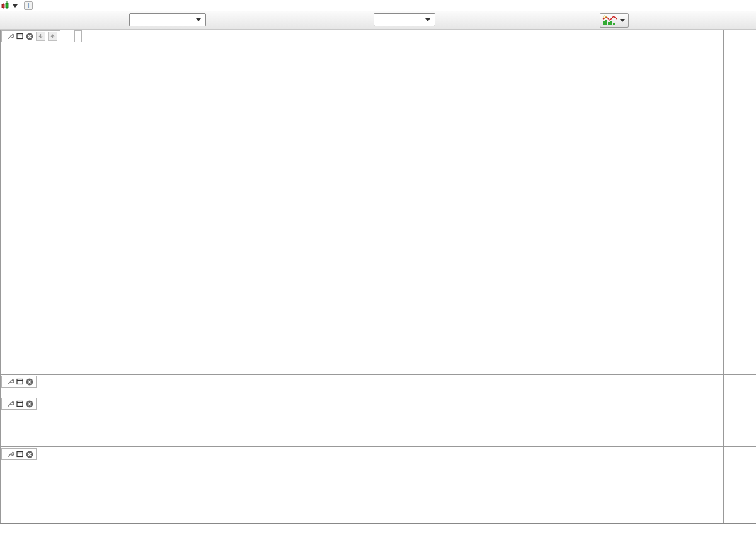  I want to click on volume-panel-header, so click(19, 382).